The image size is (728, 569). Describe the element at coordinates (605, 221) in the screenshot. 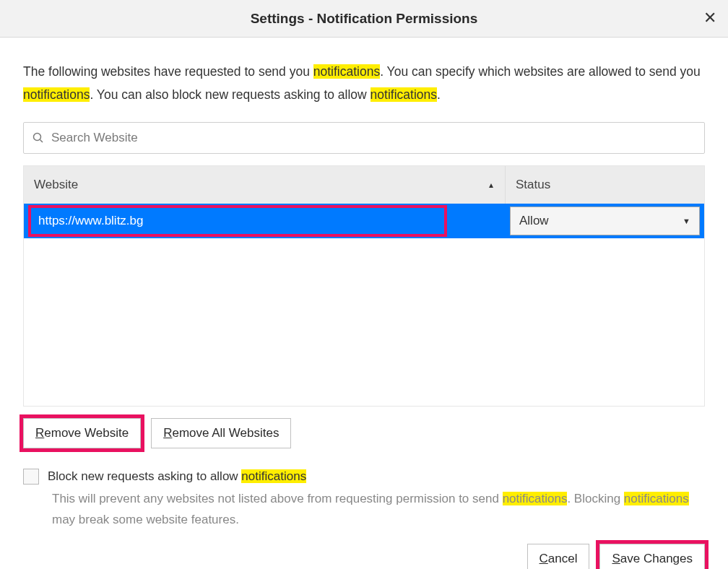

I see `status-select: Allow ▼` at that location.